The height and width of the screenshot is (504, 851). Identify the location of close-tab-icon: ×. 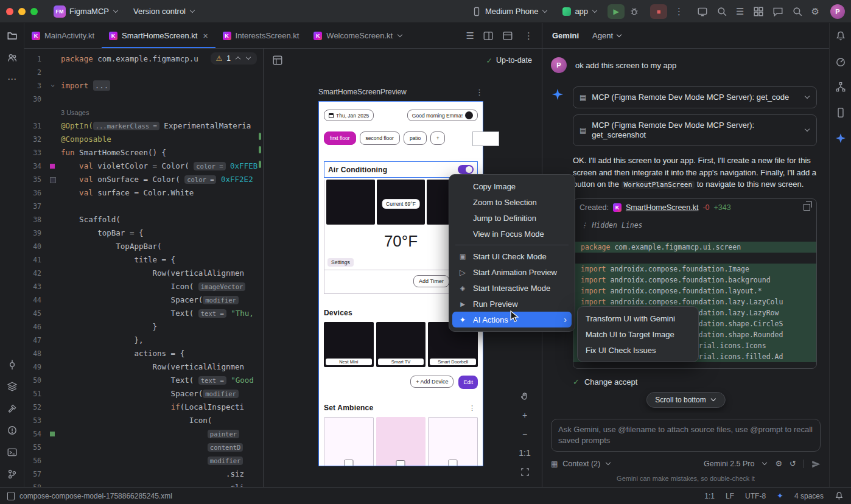
(205, 36).